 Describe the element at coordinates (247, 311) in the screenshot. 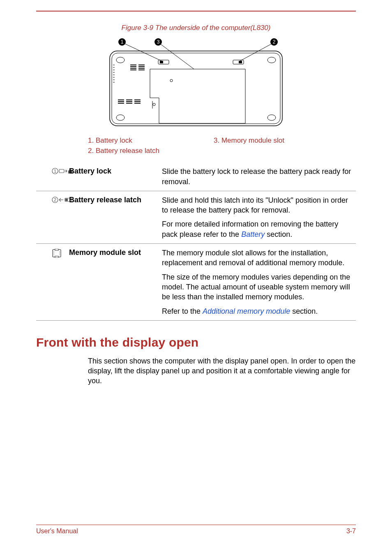

I see `additional-memory-module-link: Additional memory module` at that location.